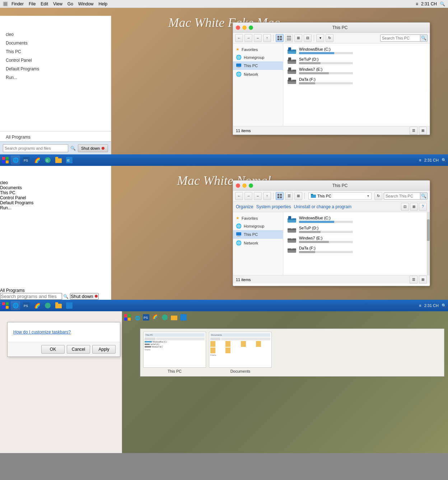 Image resolution: width=448 pixels, height=480 pixels. Describe the element at coordinates (424, 38) in the screenshot. I see `search-submit-btn-1: 🔍` at that location.